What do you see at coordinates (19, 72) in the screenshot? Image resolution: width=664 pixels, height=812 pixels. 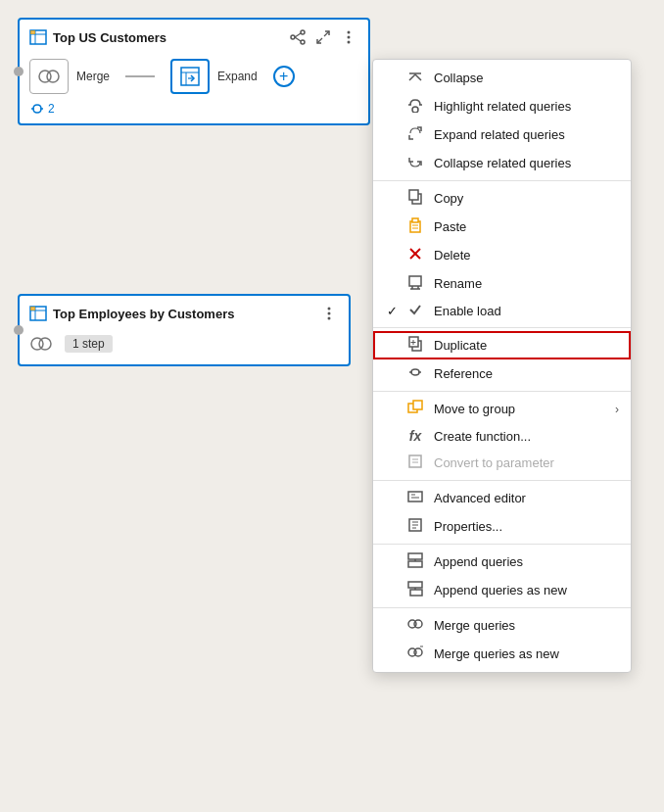 I see `left-connector-dot` at bounding box center [19, 72].